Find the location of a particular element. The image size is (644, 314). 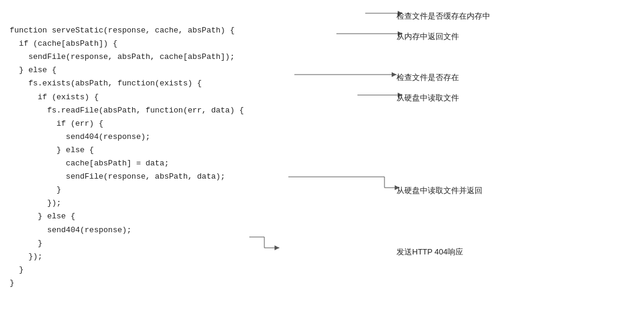

code-line-18: } is located at coordinates (17, 269).